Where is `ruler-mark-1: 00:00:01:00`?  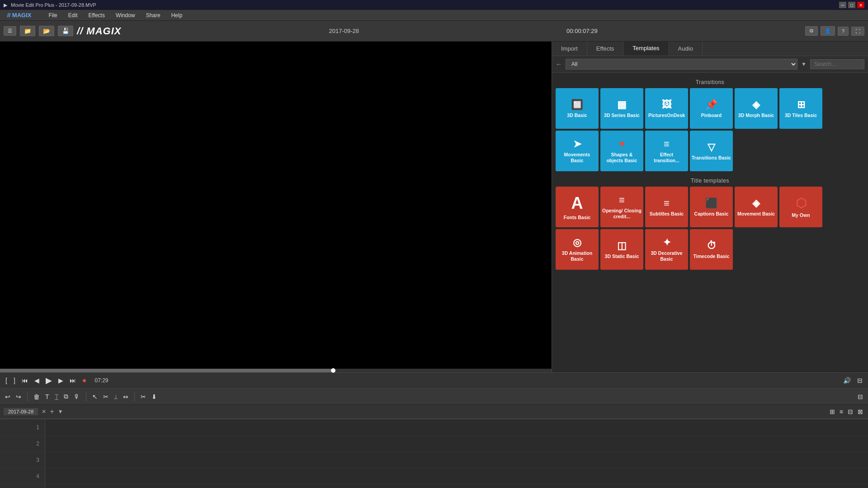 ruler-mark-1: 00:00:01:00 is located at coordinates (76, 419).